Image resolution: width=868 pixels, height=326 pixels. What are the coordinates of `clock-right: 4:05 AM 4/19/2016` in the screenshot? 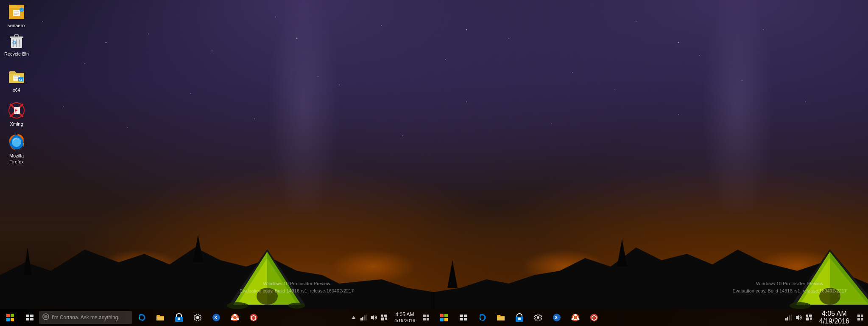 It's located at (835, 318).